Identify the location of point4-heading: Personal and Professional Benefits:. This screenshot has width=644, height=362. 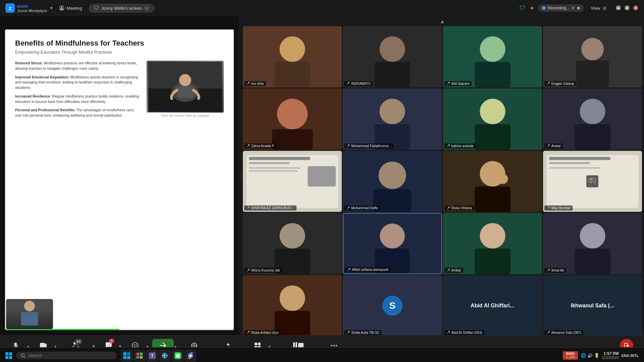
(45, 110).